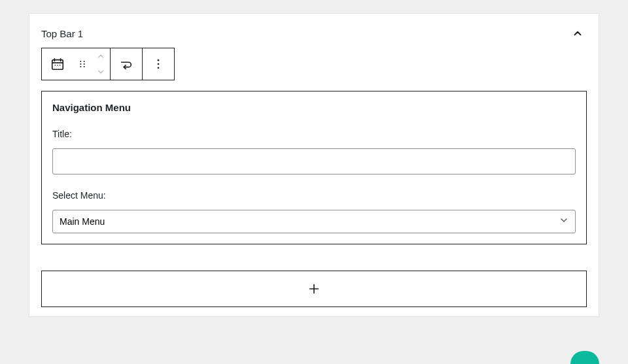 The width and height of the screenshot is (628, 364). What do you see at coordinates (76, 64) in the screenshot?
I see `toolbar-group-block` at bounding box center [76, 64].